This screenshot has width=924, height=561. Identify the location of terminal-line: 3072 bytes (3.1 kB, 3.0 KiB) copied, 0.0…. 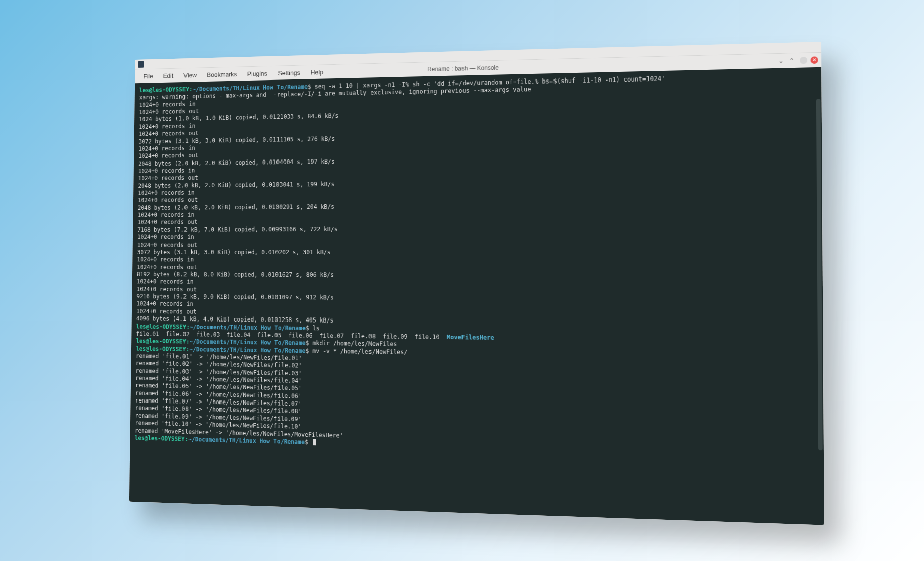
(478, 253).